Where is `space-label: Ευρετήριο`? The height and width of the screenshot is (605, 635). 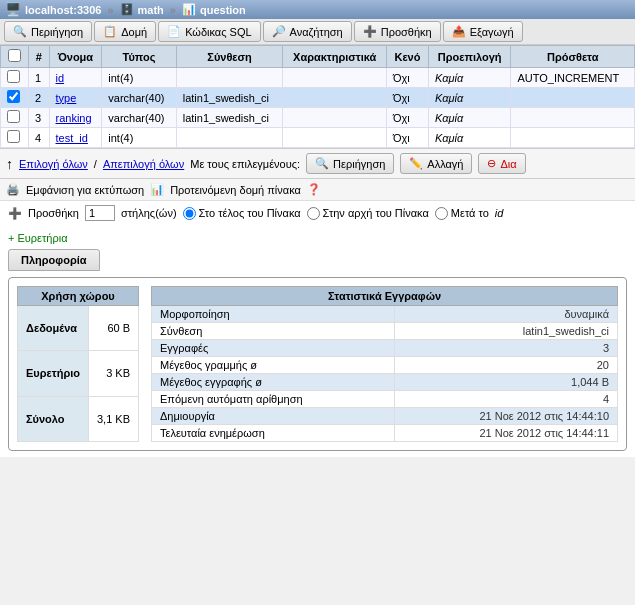
space-label: Ευρετήριο is located at coordinates (54, 374).